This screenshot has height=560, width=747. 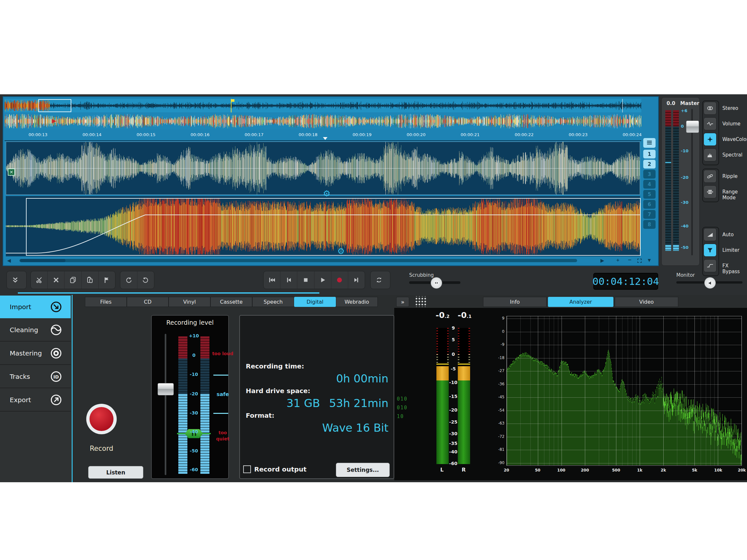 I want to click on sidebar-item-export: Export, so click(x=35, y=400).